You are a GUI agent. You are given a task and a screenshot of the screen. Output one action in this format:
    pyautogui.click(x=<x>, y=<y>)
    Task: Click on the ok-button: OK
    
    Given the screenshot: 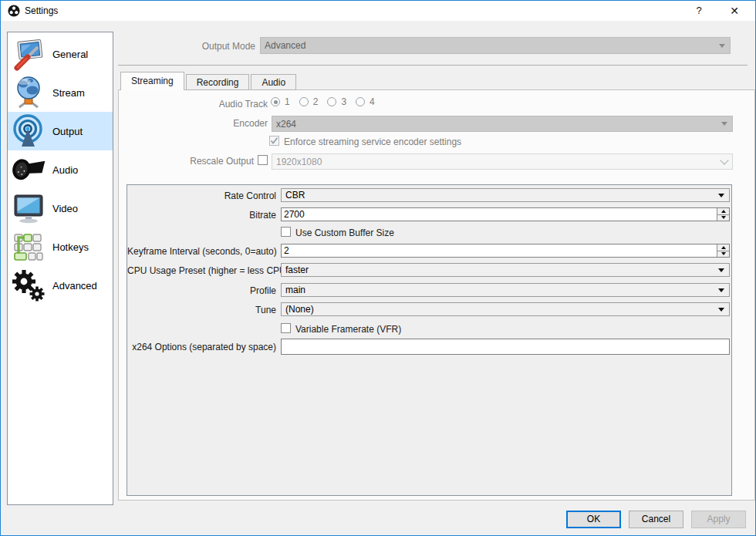 What is the action you would take?
    pyautogui.click(x=594, y=520)
    